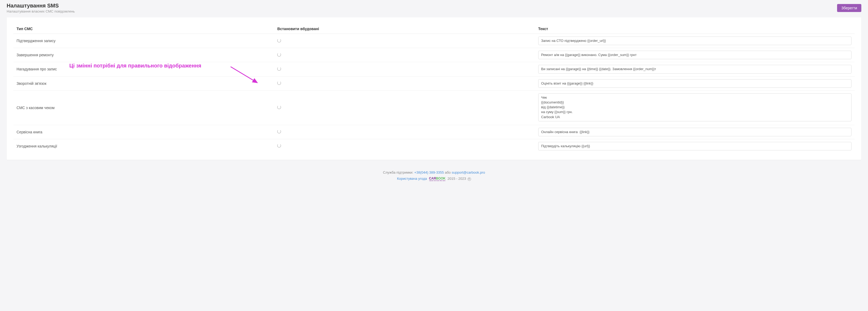 The height and width of the screenshot is (311, 868). I want to click on page-subtitle: Налаштування власних СМС повідомлень, so click(41, 11).